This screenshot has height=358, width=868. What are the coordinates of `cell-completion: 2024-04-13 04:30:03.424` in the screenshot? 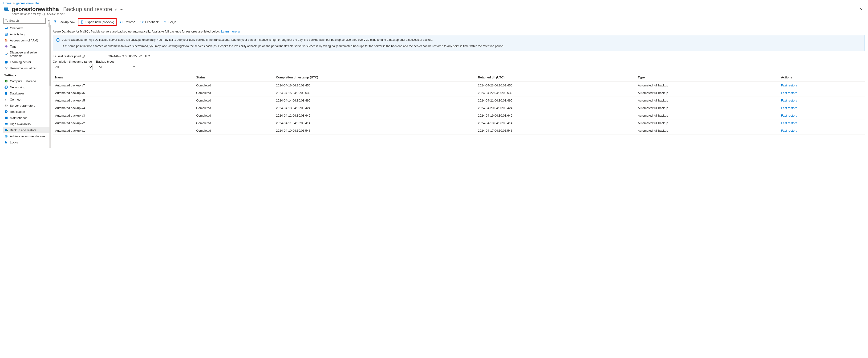 It's located at (375, 108).